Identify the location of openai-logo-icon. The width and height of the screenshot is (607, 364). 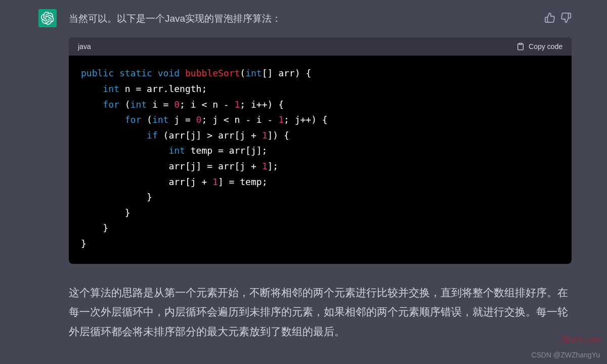
(48, 18).